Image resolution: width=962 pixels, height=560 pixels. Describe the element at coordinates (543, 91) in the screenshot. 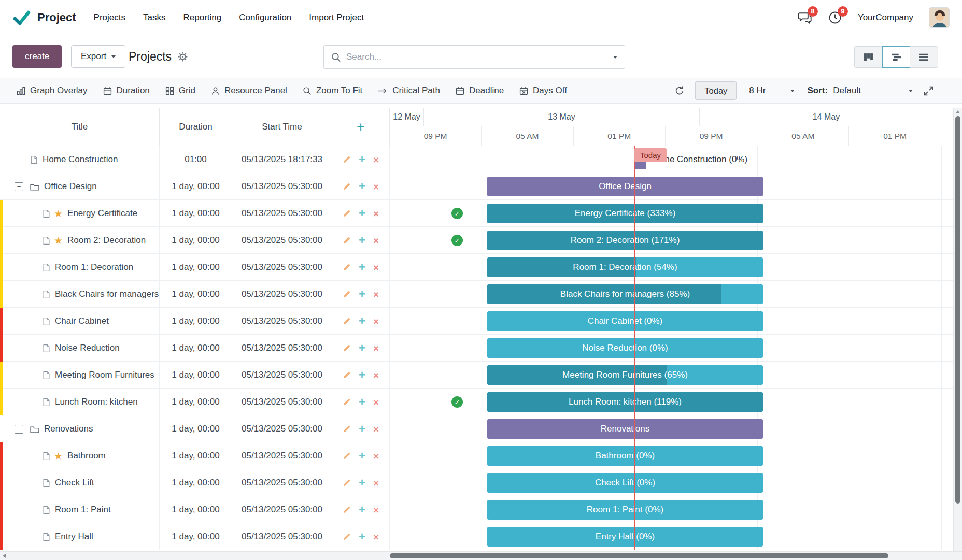

I see `toolbar-days-off-button: Days Off` at that location.